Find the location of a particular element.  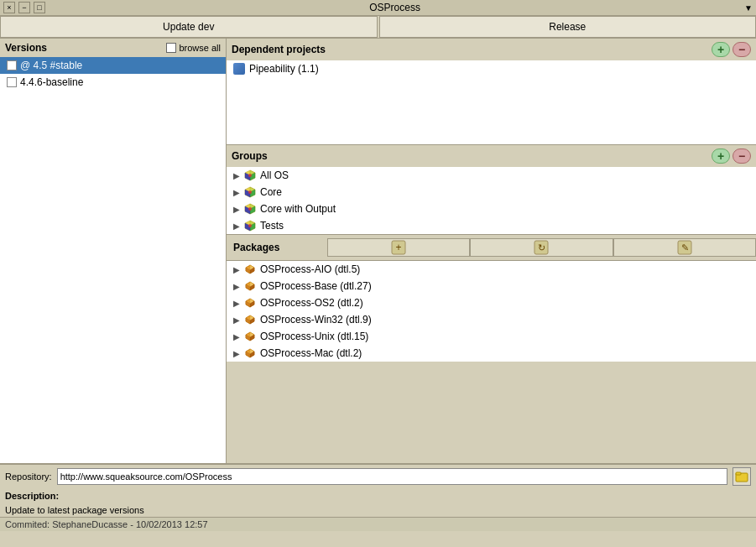

repository-browse-button is located at coordinates (742, 477).